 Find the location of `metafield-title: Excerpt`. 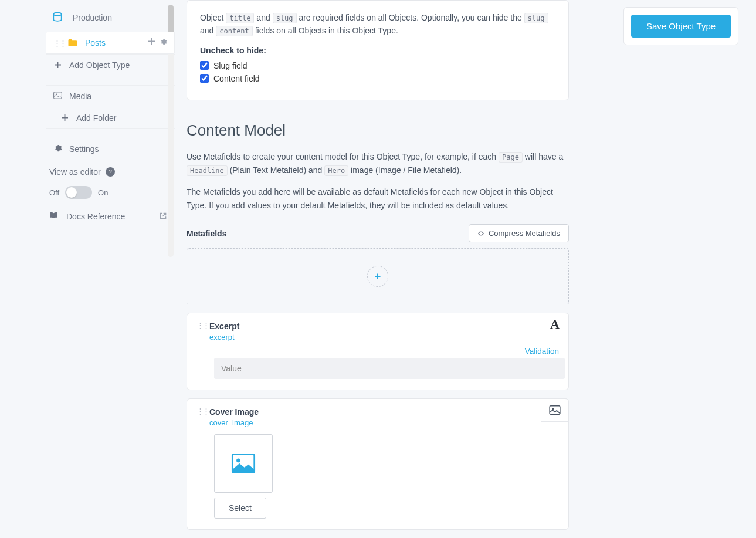

metafield-title: Excerpt is located at coordinates (224, 326).